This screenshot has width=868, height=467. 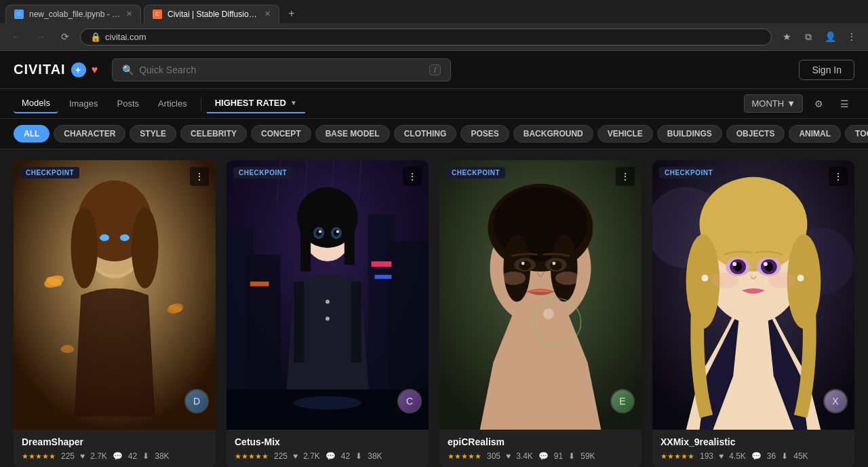 What do you see at coordinates (84, 103) in the screenshot?
I see `nav-images: Images` at bounding box center [84, 103].